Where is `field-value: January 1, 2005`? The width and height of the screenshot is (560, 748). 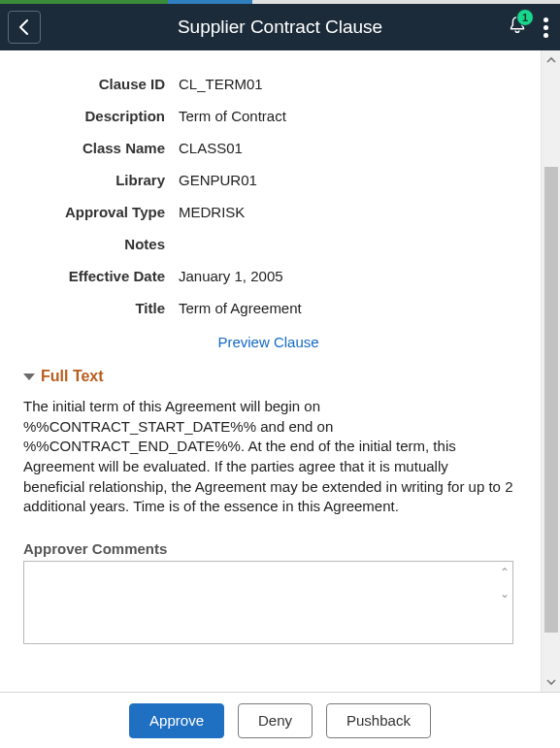
field-value: January 1, 2005 is located at coordinates (231, 276).